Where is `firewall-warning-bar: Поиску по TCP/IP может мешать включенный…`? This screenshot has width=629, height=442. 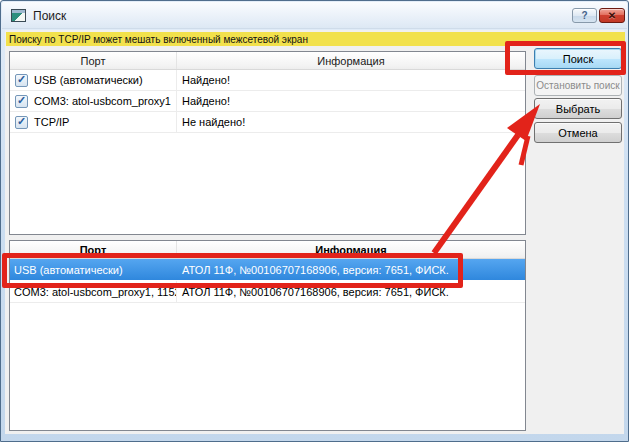
firewall-warning-bar: Поиску по TCP/IP может мешать включенный… is located at coordinates (316, 39).